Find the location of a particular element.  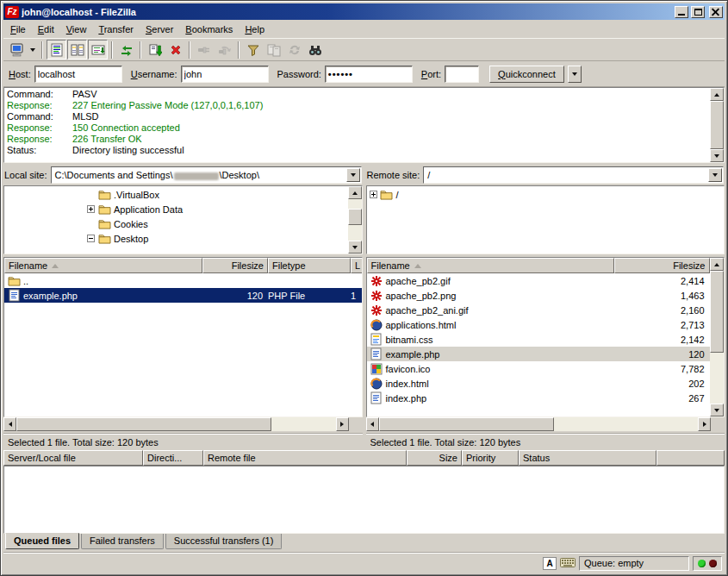

menu-bookmarks: Bookmarks is located at coordinates (208, 29).